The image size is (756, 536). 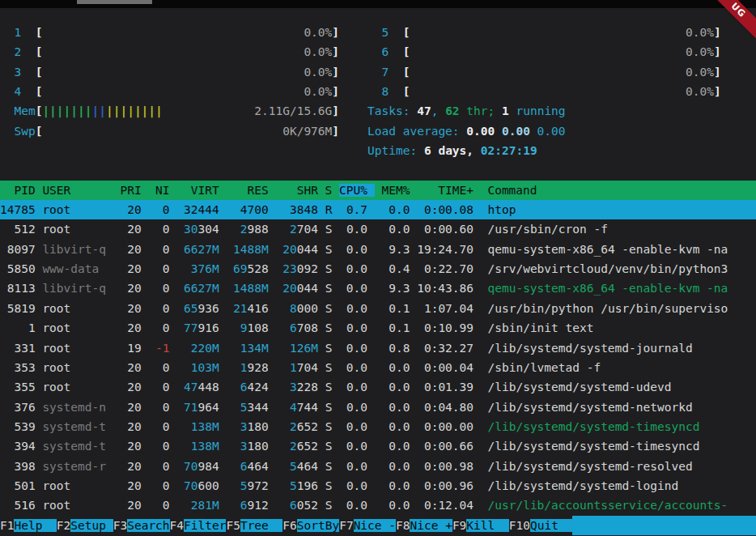 What do you see at coordinates (378, 308) in the screenshot?
I see `process-row: 5819 root 20 0 65936 21416 8000 S 0.0 0.…` at bounding box center [378, 308].